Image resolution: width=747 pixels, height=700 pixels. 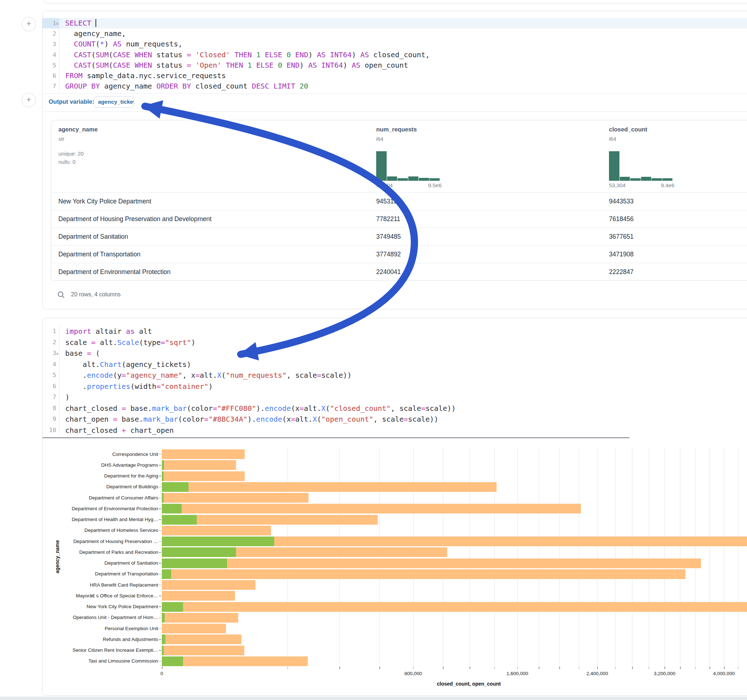 I want to click on sql-text-3: COUNT(*) AS num_requests,, so click(x=124, y=44).